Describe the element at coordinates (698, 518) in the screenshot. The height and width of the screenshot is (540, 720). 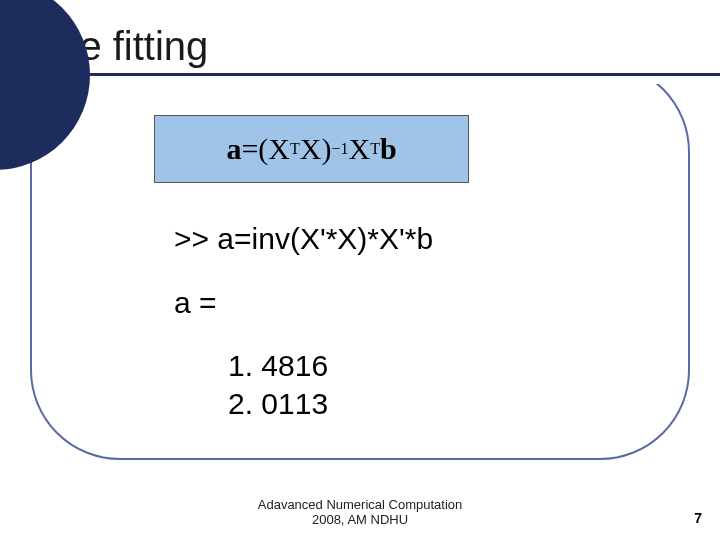
I see `page-number: 7` at that location.